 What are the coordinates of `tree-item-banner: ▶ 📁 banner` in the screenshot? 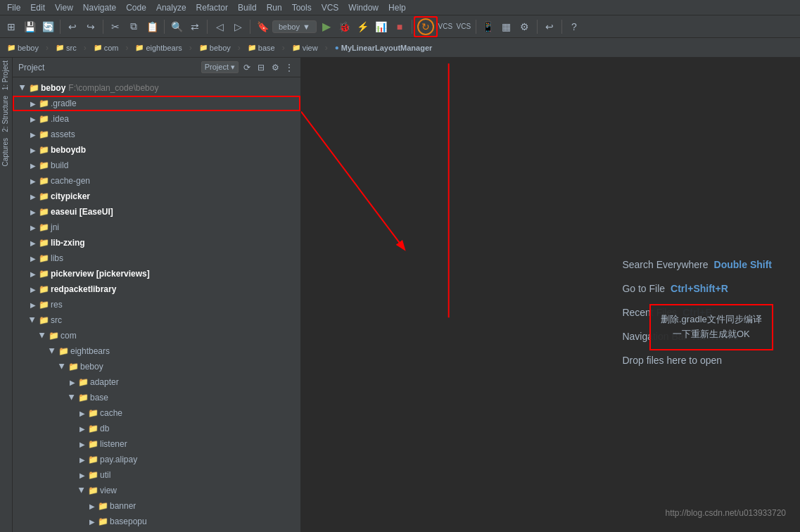 It's located at (156, 506).